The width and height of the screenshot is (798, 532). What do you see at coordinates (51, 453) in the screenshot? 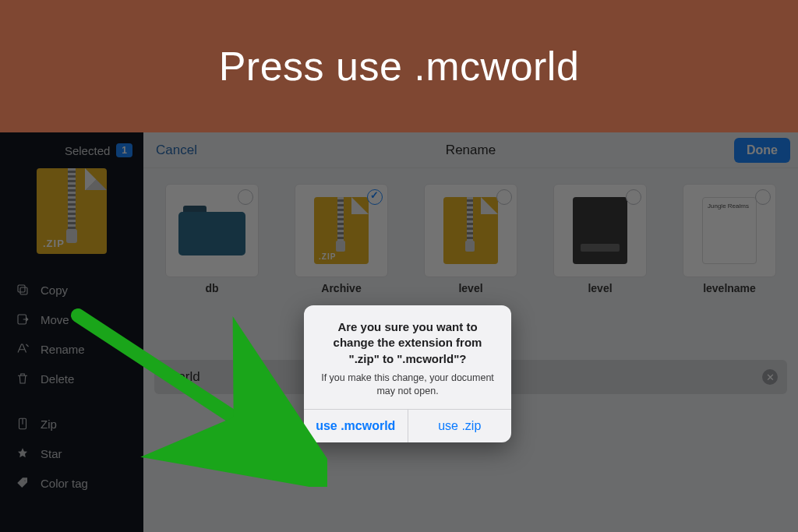
I see `sidebar-item-label: Star` at bounding box center [51, 453].